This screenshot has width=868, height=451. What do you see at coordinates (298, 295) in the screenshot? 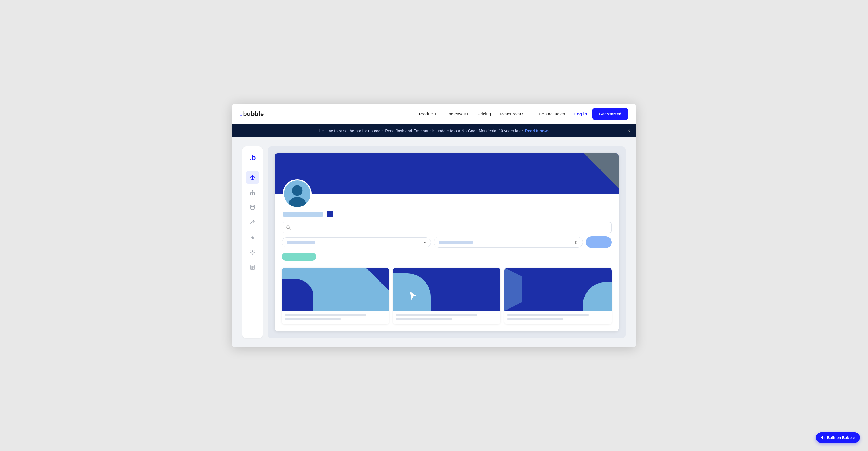
I see `card-shape-1a` at bounding box center [298, 295].